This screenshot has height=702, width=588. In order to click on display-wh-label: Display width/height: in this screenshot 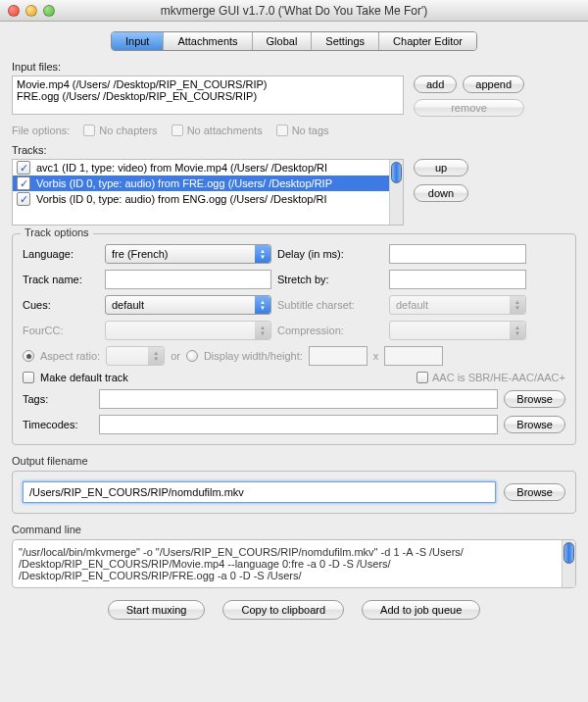, I will do `click(253, 356)`.